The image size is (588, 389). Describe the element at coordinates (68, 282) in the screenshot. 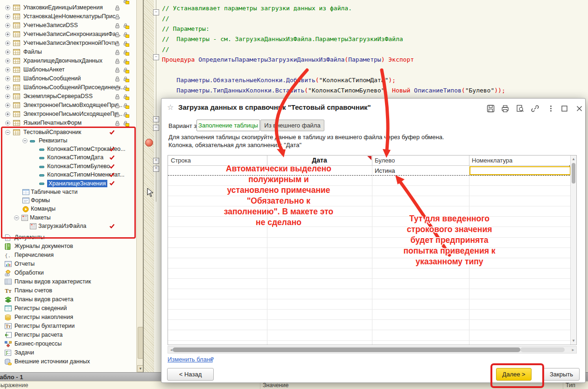

I see `tree-item-Планы-видов-характеристик: Планы видов характеристик` at that location.